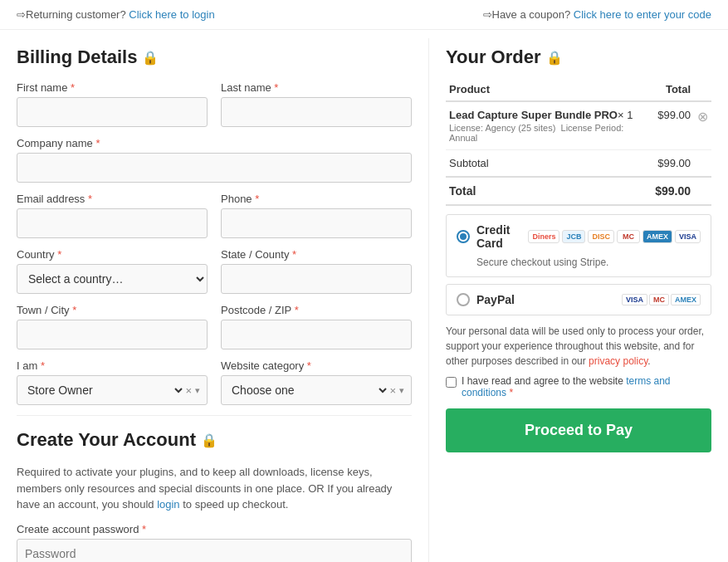 This screenshot has height=562, width=728. I want to click on remove-cell: ⊗, so click(702, 126).